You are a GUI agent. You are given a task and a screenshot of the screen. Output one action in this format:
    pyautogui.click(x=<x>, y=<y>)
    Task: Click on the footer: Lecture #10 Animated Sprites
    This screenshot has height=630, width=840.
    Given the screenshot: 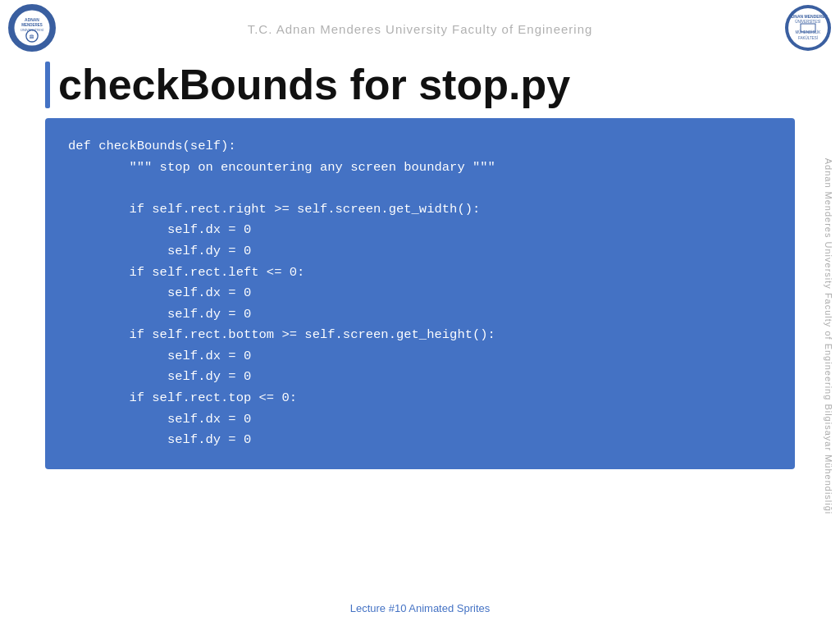 What is the action you would take?
    pyautogui.click(x=420, y=608)
    